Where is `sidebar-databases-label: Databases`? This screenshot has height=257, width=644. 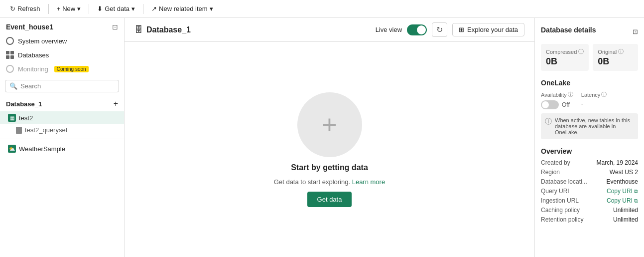 sidebar-databases-label: Databases is located at coordinates (33, 55).